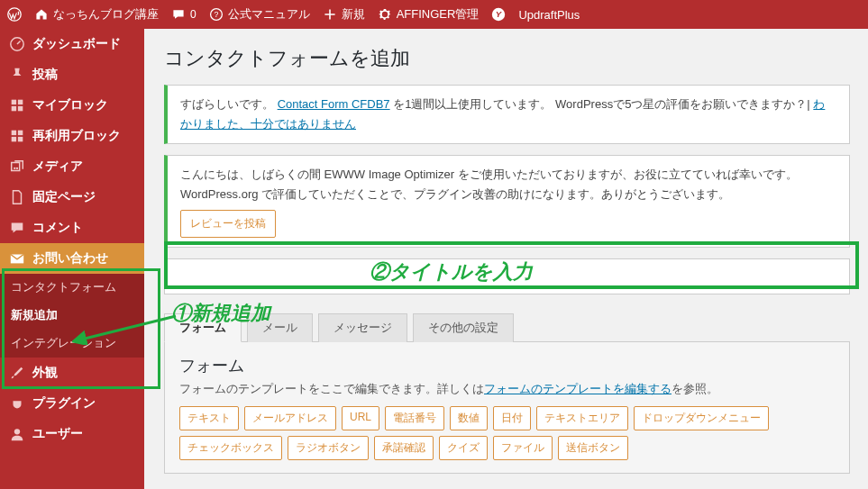 The width and height of the screenshot is (868, 489). Describe the element at coordinates (72, 344) in the screenshot. I see `submenu-integration: インテグレーション` at that location.